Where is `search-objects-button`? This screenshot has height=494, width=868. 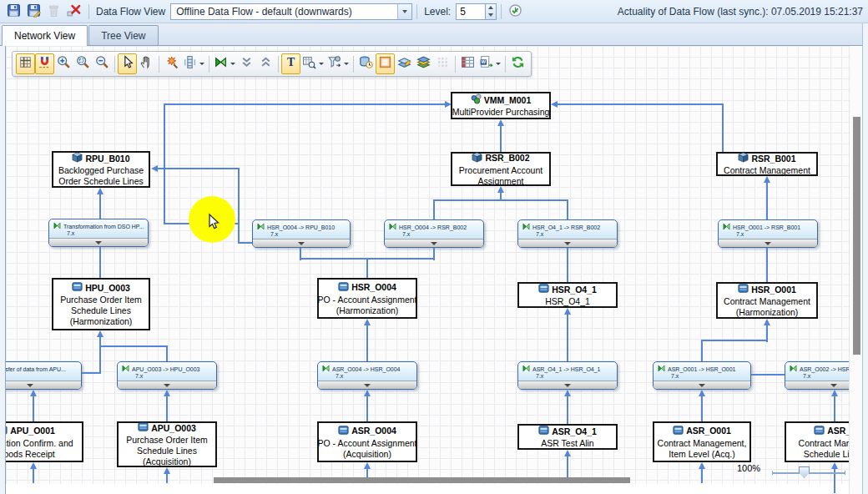
search-objects-button is located at coordinates (313, 63).